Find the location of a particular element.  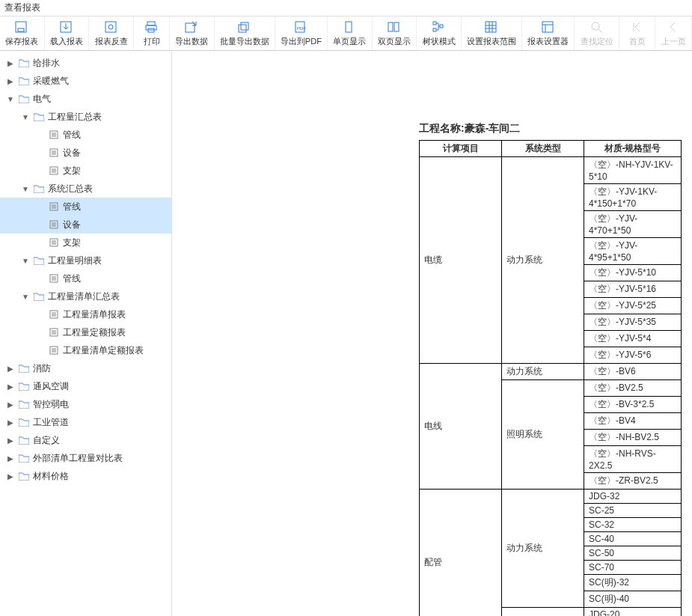

table-header: 系统类型 is located at coordinates (543, 149).